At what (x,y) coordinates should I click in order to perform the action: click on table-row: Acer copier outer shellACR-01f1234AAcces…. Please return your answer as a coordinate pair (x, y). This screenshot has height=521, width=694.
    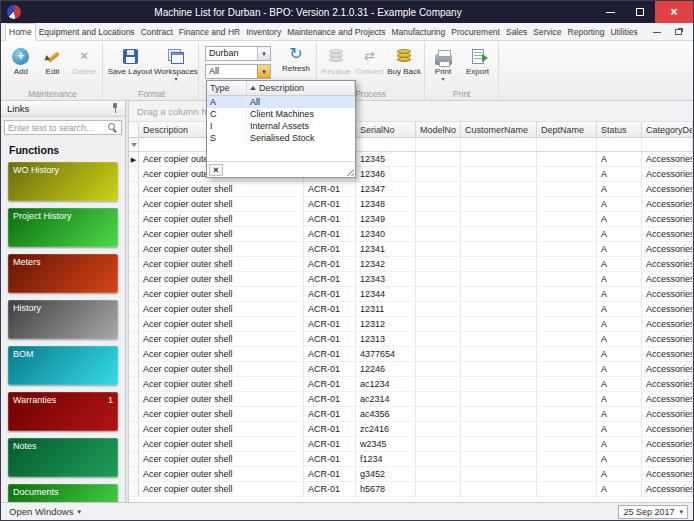
    Looking at the image, I should click on (411, 460).